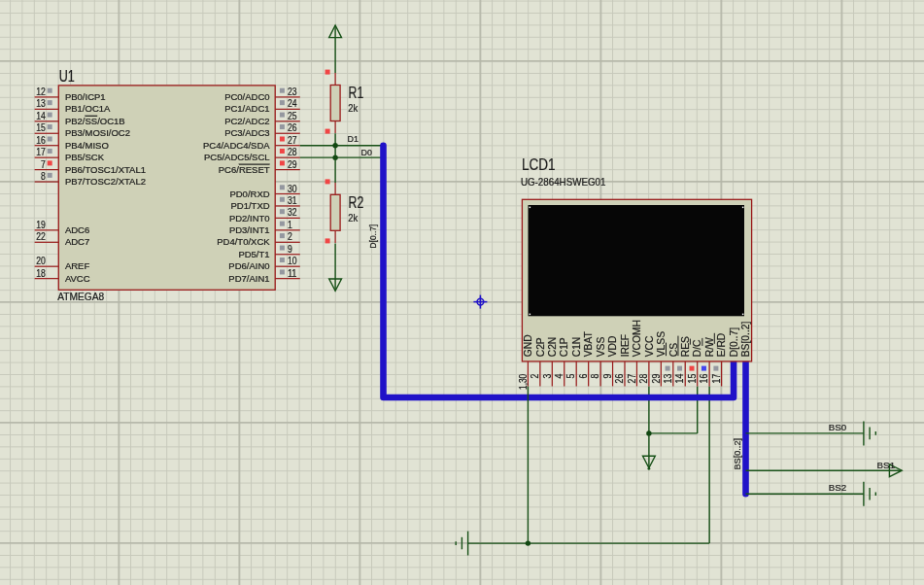 The height and width of the screenshot is (585, 924). Describe the element at coordinates (626, 346) in the screenshot. I see `svg-text: IREF` at that location.